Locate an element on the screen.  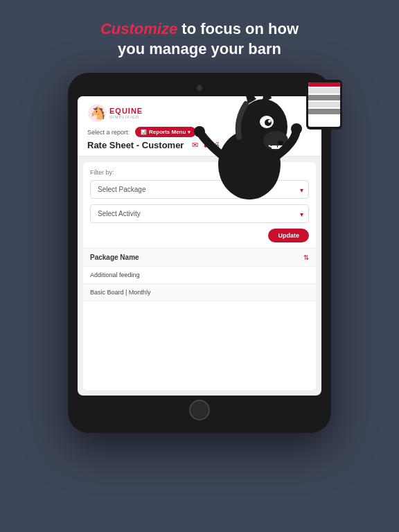
filter-label: Filter by: is located at coordinates (200, 172).